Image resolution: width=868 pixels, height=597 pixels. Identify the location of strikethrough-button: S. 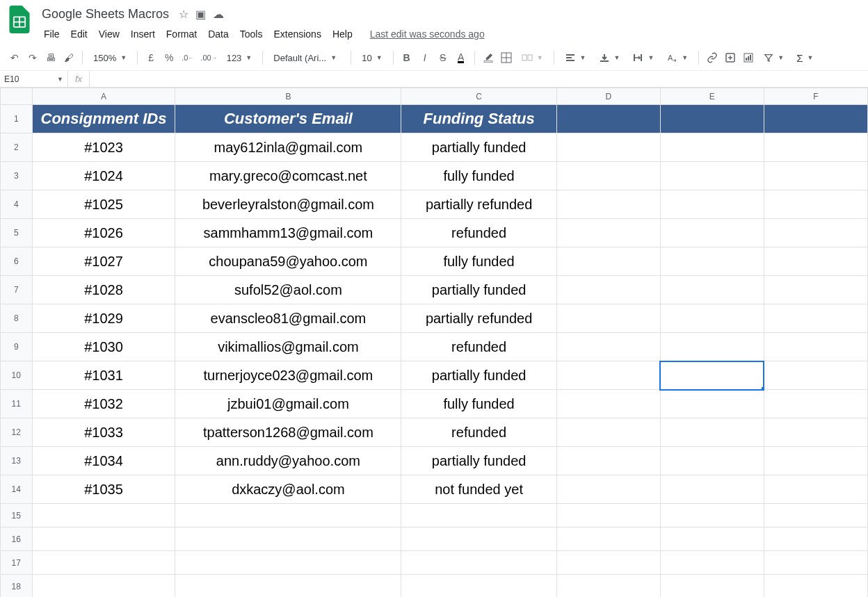
(443, 58).